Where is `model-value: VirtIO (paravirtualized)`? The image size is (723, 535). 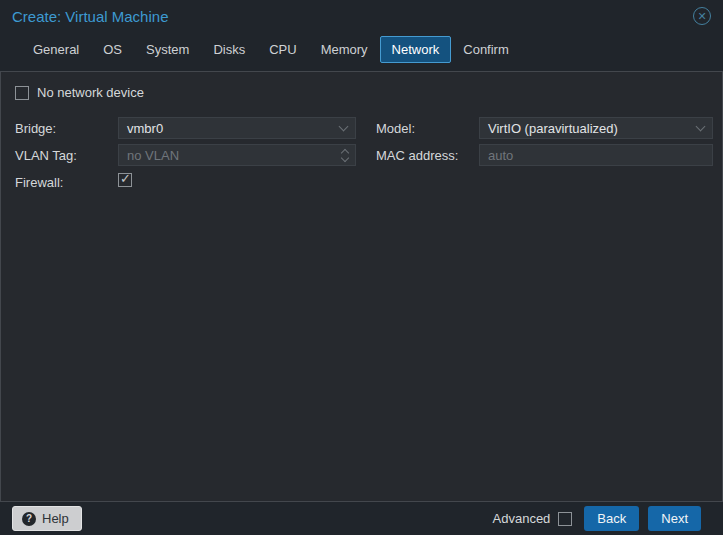
model-value: VirtIO (paravirtualized) is located at coordinates (592, 128).